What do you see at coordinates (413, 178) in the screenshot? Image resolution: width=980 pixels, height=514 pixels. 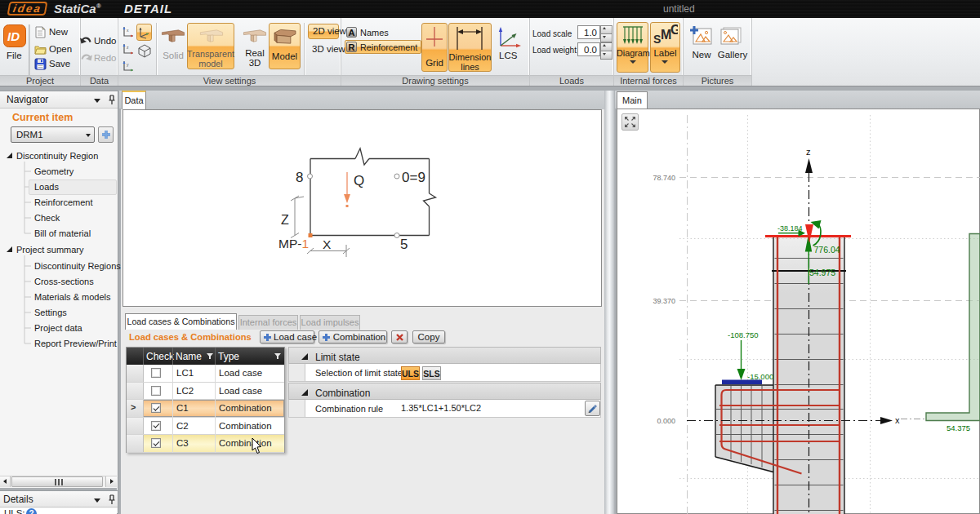 I see `svg-text: 0=9` at bounding box center [413, 178].